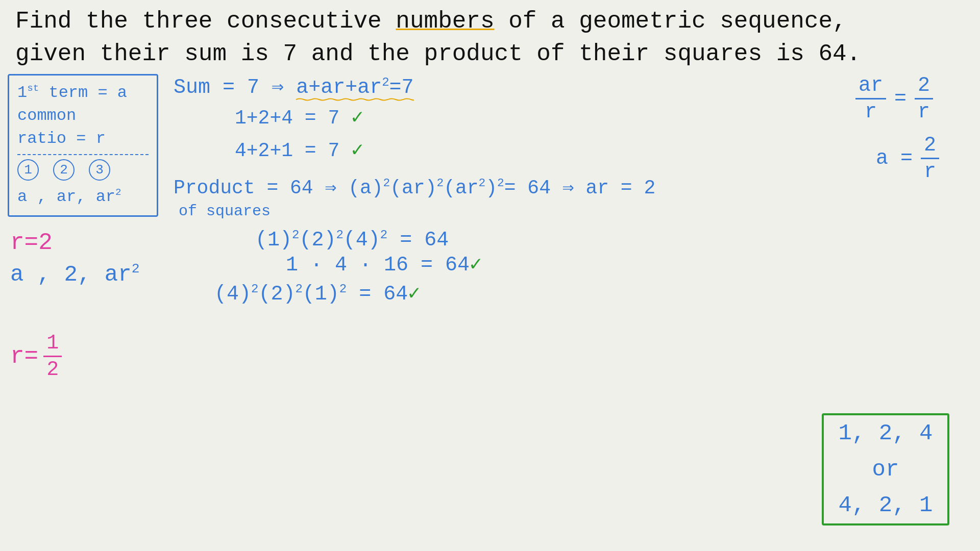 The image size is (980, 551). Describe the element at coordinates (886, 469) in the screenshot. I see `answer-line2: or` at that location.